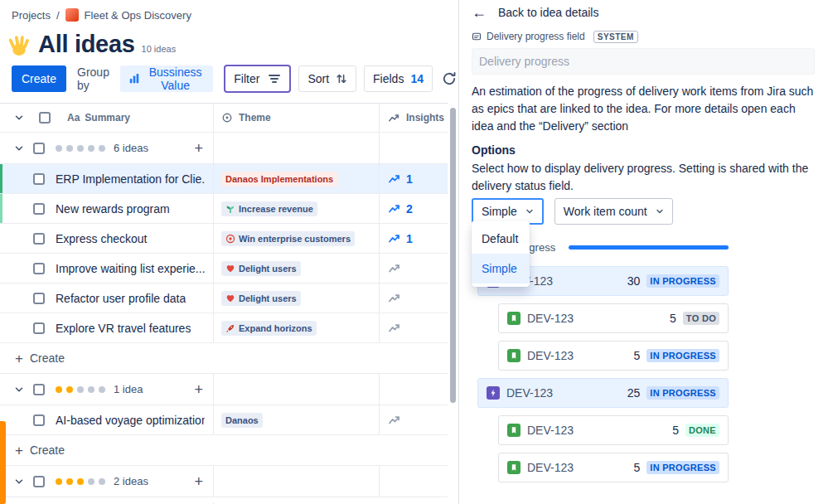 The width and height of the screenshot is (828, 504). Describe the element at coordinates (94, 79) in the screenshot. I see `group-by-label: Group by` at that location.